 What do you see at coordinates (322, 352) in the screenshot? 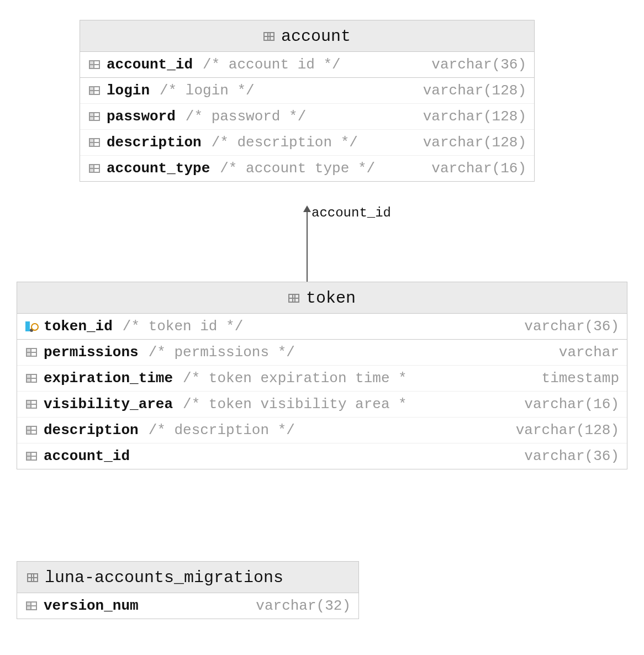
I see `column-row: permissions /* permissions */ varchar` at bounding box center [322, 352].